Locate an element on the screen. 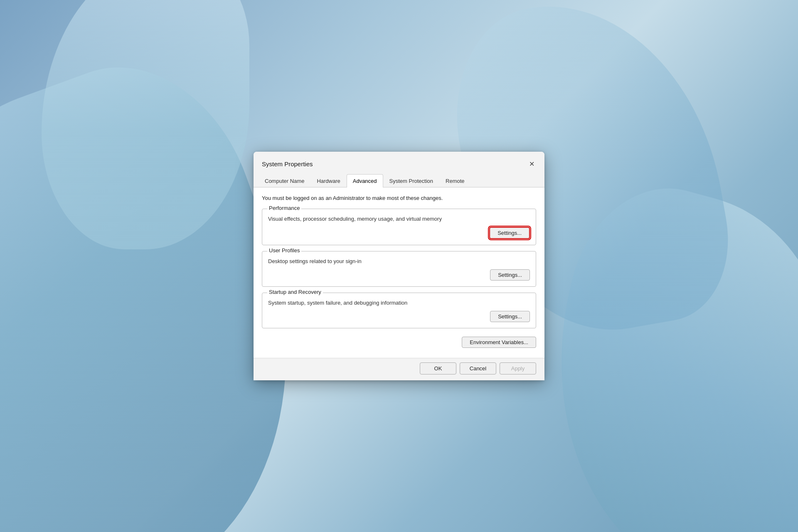  startup-recovery-settings-button: Settings... is located at coordinates (510, 317).